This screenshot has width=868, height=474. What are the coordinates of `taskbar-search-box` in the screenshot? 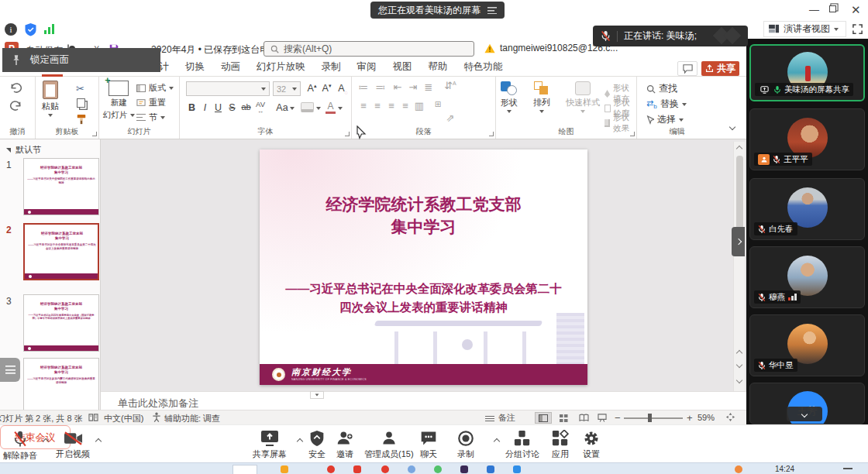 It's located at (245, 469).